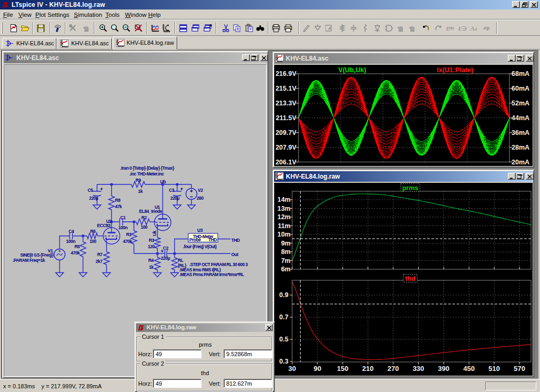 This screenshot has width=540, height=392. What do you see at coordinates (343, 369) in the screenshot?
I see `svg-text: 150` at bounding box center [343, 369].